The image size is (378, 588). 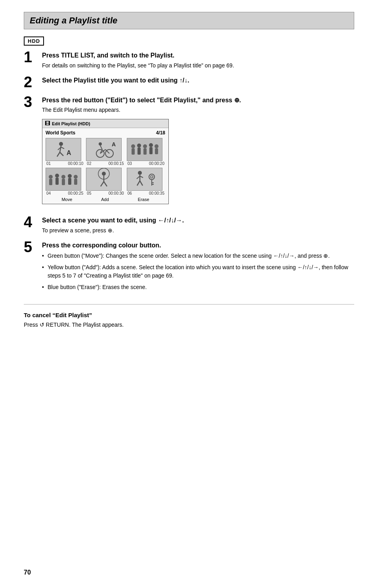 I want to click on playlist-count: 4/18, so click(x=161, y=133).